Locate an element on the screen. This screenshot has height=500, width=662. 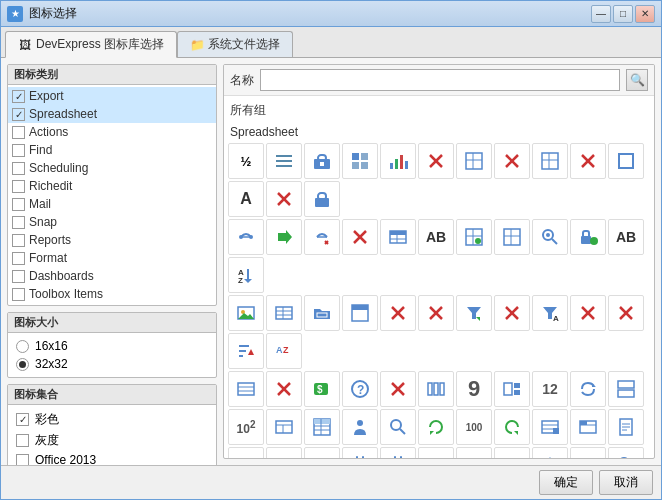
icon-x3 is located at coordinates (588, 161).